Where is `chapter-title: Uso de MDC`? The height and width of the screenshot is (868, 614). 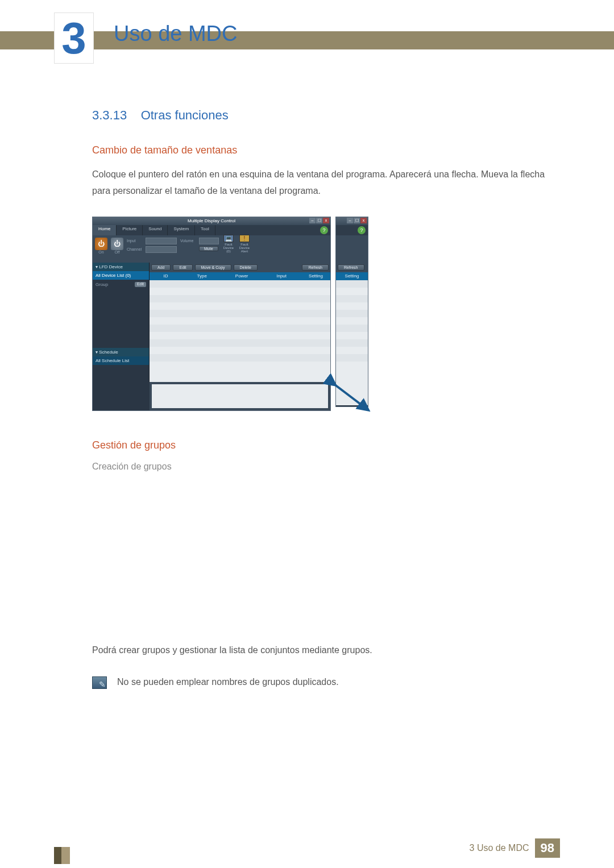
chapter-title: Uso de MDC is located at coordinates (176, 34).